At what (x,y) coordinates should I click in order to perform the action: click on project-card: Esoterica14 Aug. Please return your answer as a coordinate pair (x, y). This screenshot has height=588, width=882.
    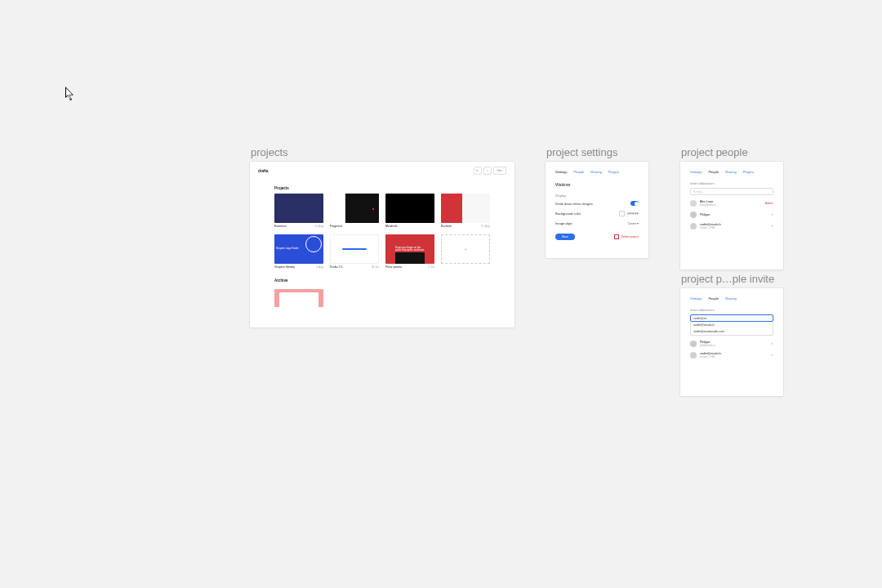
    Looking at the image, I should click on (299, 211).